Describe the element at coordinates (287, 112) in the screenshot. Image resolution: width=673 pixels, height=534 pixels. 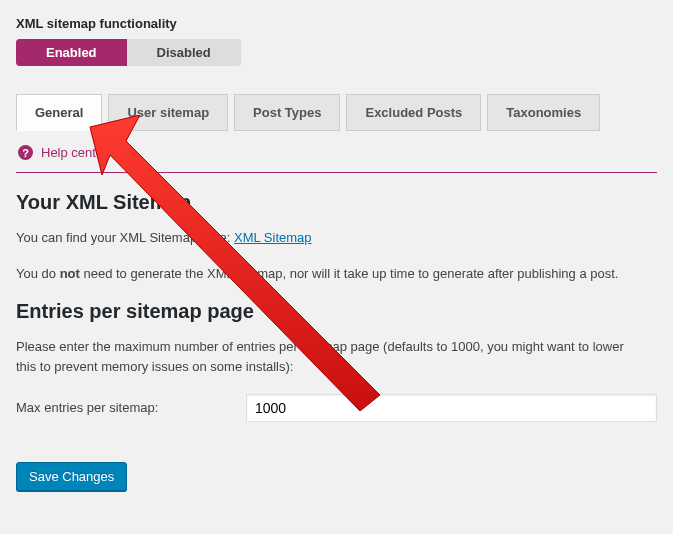
I see `tab-post-types: Post Types` at that location.